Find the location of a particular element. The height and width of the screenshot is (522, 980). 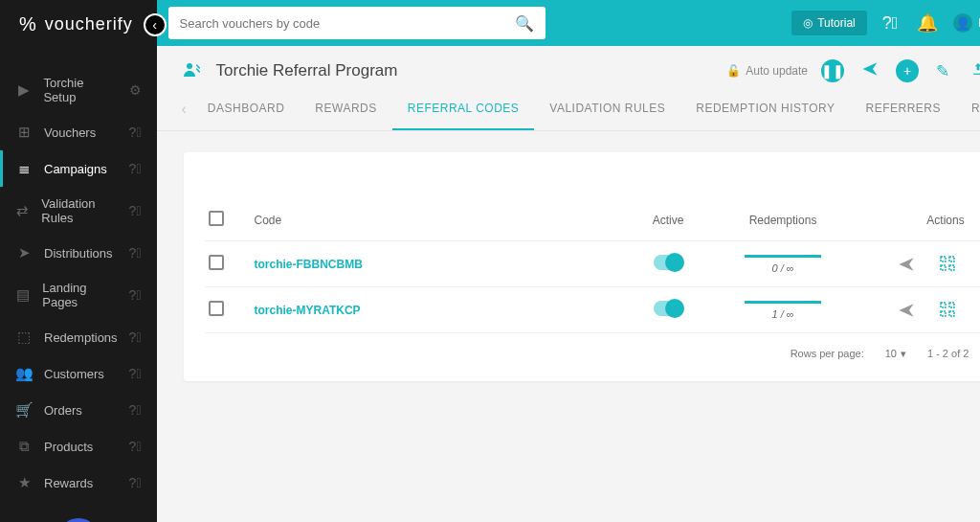

user-menu: 👤 M S is located at coordinates (967, 23).